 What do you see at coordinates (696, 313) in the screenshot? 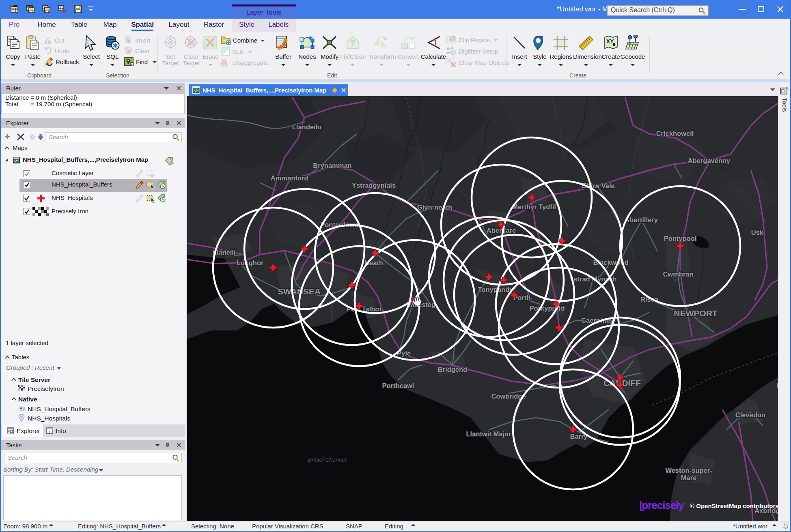
I see `svg-text: NEWPORT` at bounding box center [696, 313].